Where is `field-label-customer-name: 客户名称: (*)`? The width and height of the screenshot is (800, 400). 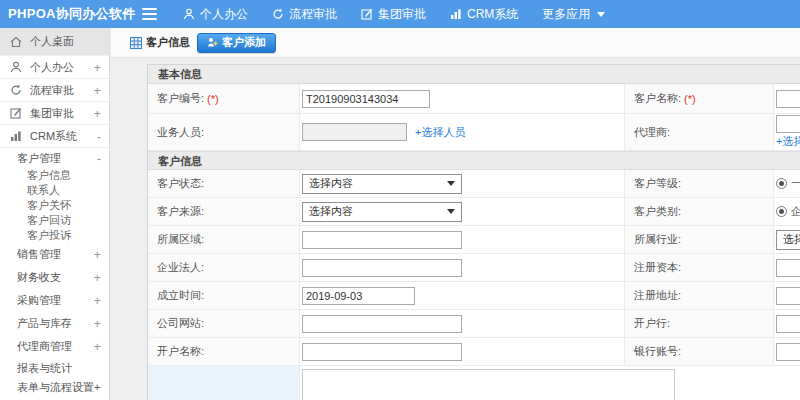 field-label-customer-name: 客户名称: (*) is located at coordinates (700, 98).